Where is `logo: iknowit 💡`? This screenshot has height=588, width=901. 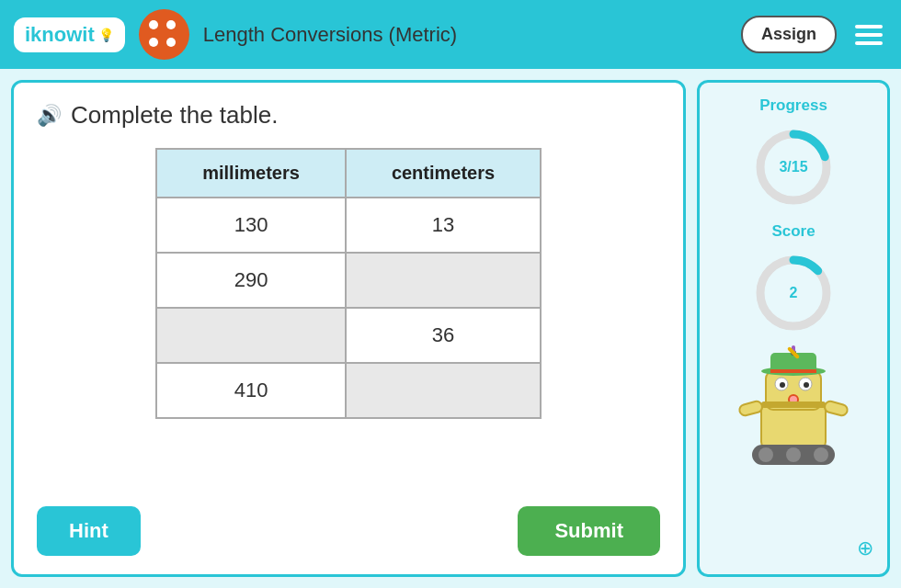 logo: iknowit 💡 is located at coordinates (70, 35).